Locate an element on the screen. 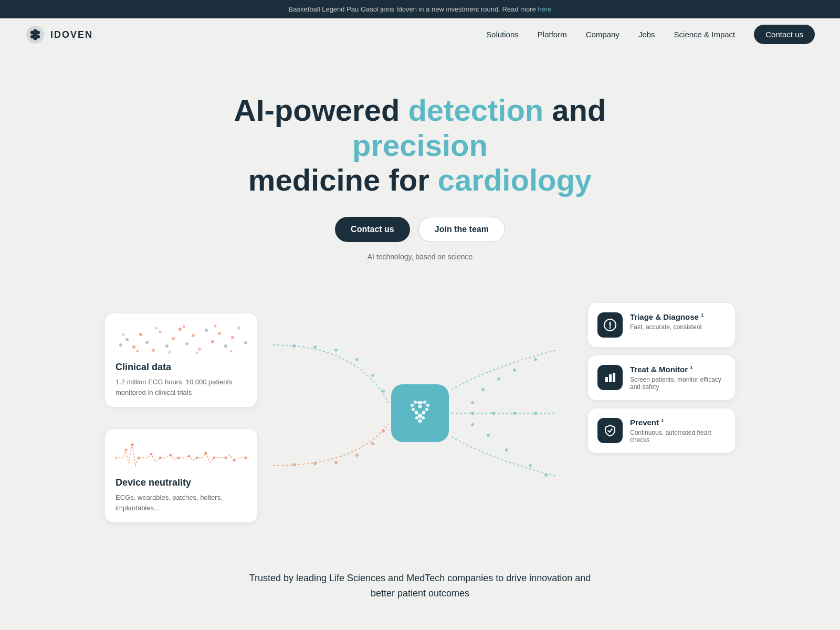 This screenshot has width=840, height=630. hero-accent-precision: precision is located at coordinates (420, 145).